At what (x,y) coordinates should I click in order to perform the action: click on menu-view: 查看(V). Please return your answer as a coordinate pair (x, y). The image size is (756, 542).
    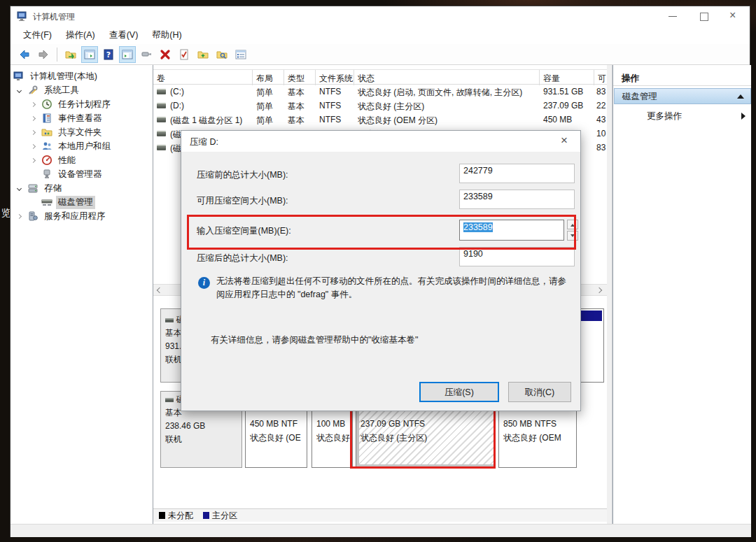
    Looking at the image, I should click on (124, 35).